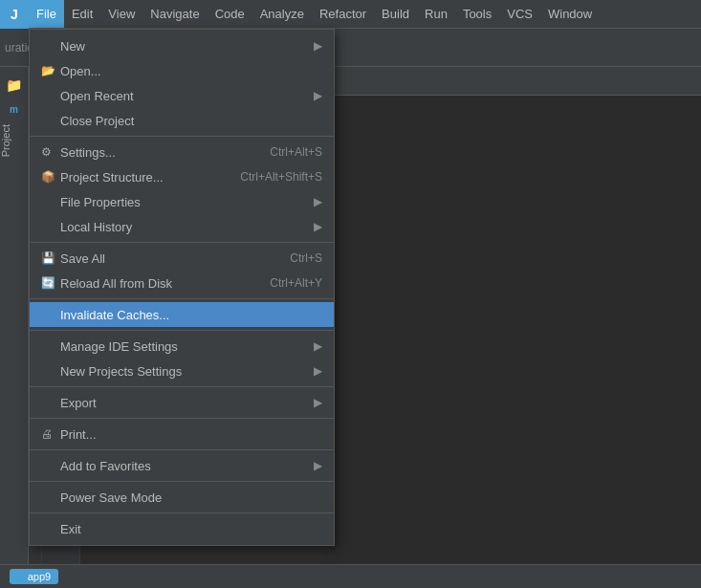 This screenshot has width=701, height=588. Describe the element at coordinates (296, 152) in the screenshot. I see `settings-shortcut: Ctrl+Alt+S` at that location.